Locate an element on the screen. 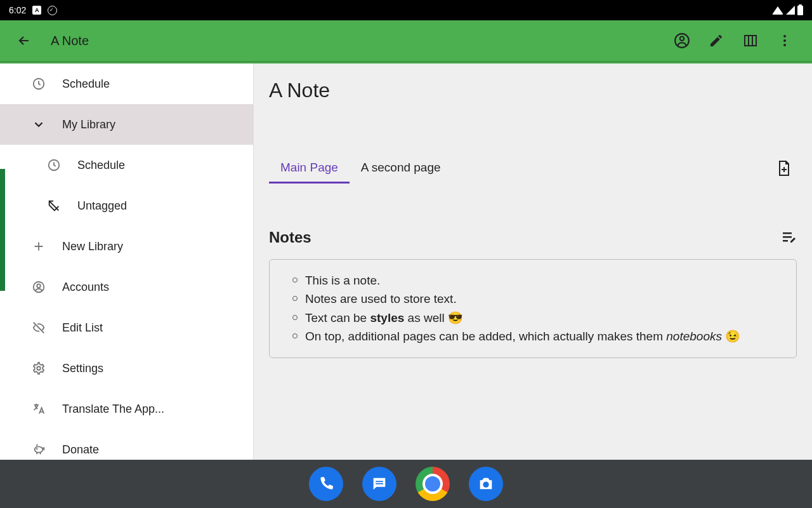 The width and height of the screenshot is (812, 508). translate-icon is located at coordinates (39, 409).